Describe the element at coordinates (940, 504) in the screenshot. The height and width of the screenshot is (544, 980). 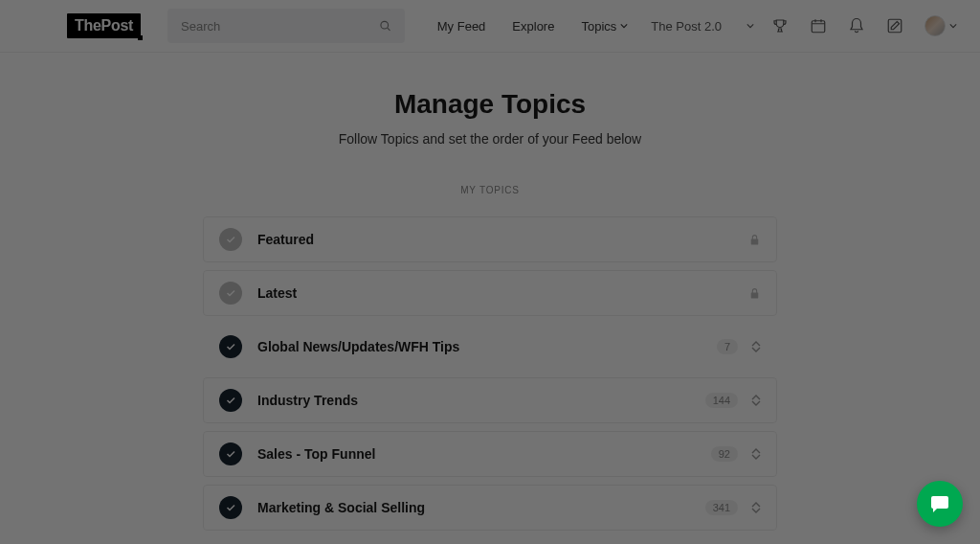
I see `intercom-launcher` at that location.